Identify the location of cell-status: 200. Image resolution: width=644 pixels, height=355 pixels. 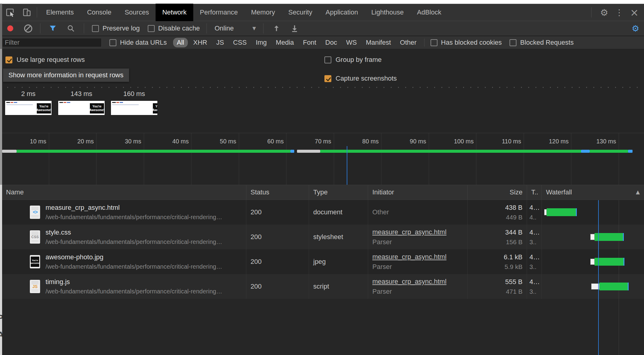
(278, 212).